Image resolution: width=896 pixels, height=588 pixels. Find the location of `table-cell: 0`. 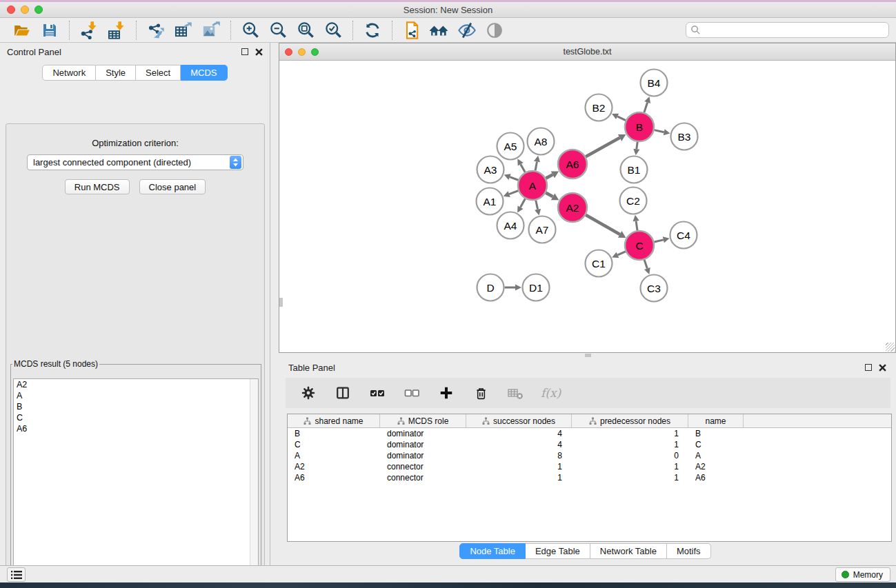

table-cell: 0 is located at coordinates (630, 456).